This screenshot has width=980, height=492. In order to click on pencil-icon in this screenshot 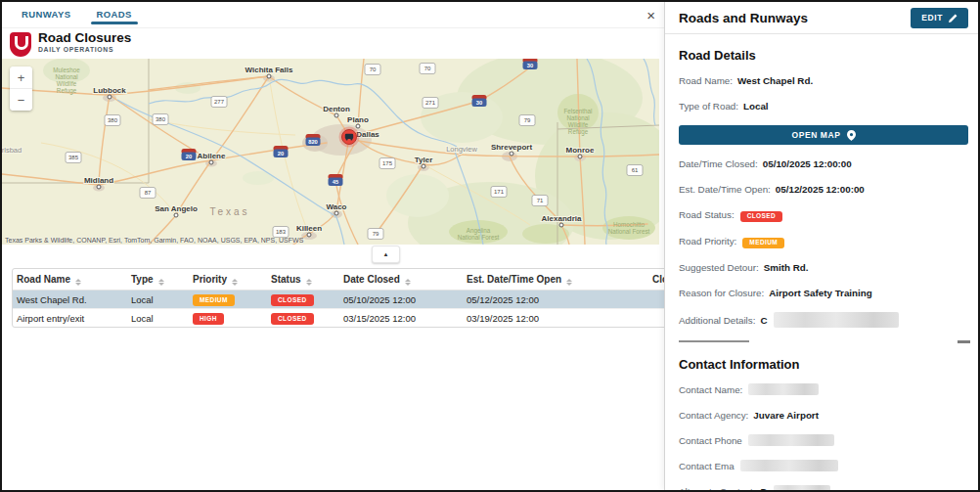, I will do `click(953, 18)`.